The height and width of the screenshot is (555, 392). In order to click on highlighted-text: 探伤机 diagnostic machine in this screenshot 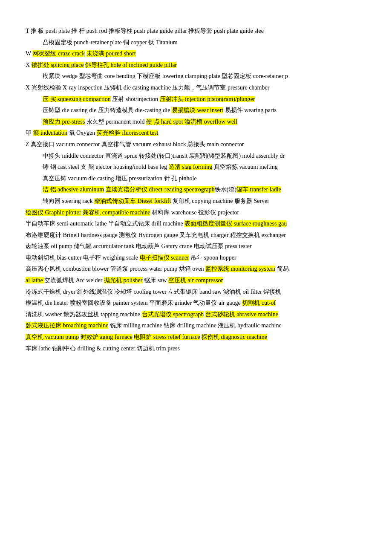, I will do `click(234, 337)`.